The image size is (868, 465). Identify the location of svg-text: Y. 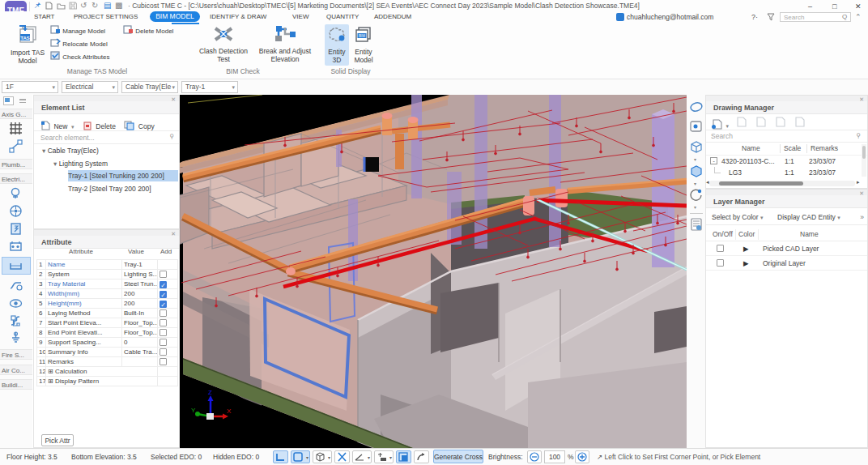
(194, 410).